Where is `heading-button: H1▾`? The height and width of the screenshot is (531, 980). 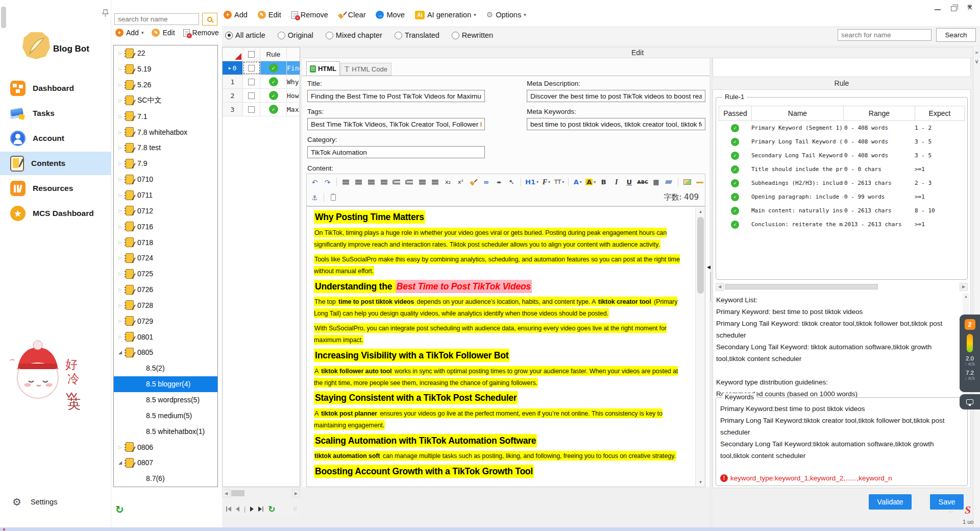
heading-button: H1▾ is located at coordinates (532, 182).